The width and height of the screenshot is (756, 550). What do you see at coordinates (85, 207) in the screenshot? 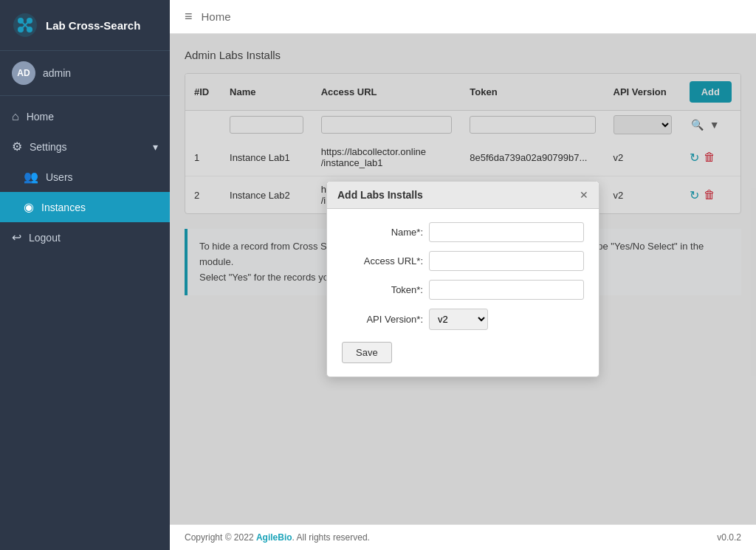
I see `sidebar-item-instances: ◉ Instances` at bounding box center [85, 207].